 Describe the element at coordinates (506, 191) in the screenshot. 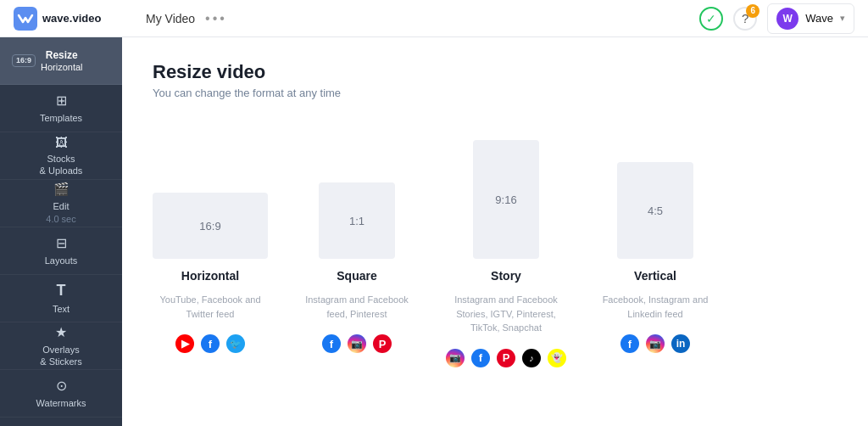

I see `shape-container-story: 9:16` at that location.